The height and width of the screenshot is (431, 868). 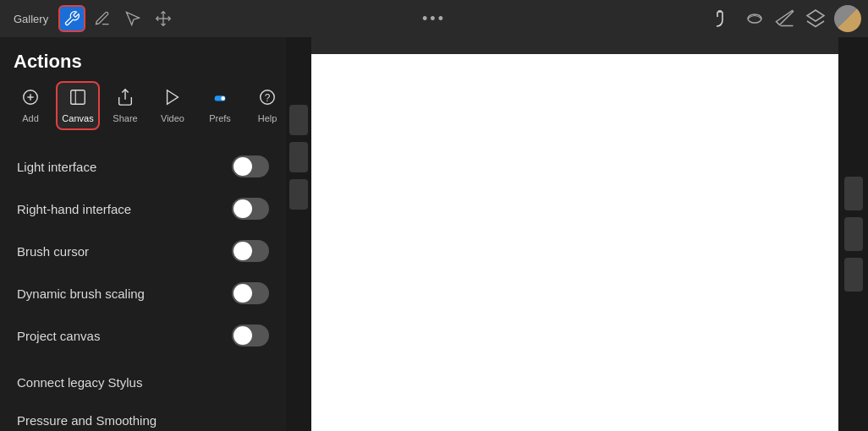 What do you see at coordinates (86, 421) in the screenshot?
I see `pressure-label: Pressure and Smoothing` at bounding box center [86, 421].